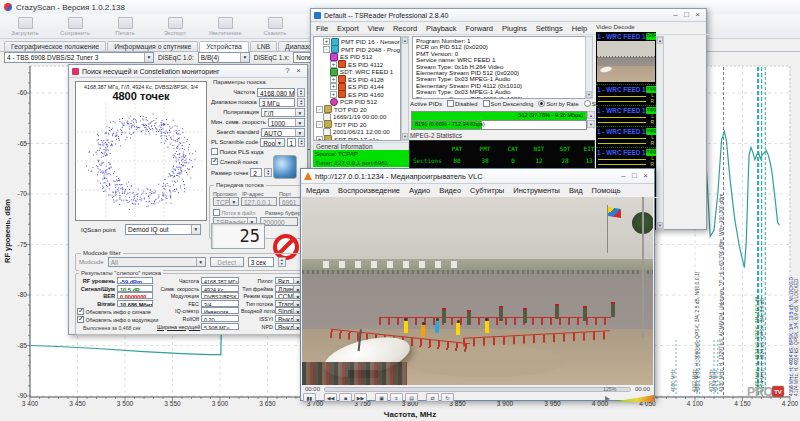 The width and height of the screenshot is (800, 421). Describe the element at coordinates (188, 72) in the screenshot. I see `constellation-titlebar: Поиск несущей и Constellation мониторинг…` at that location.